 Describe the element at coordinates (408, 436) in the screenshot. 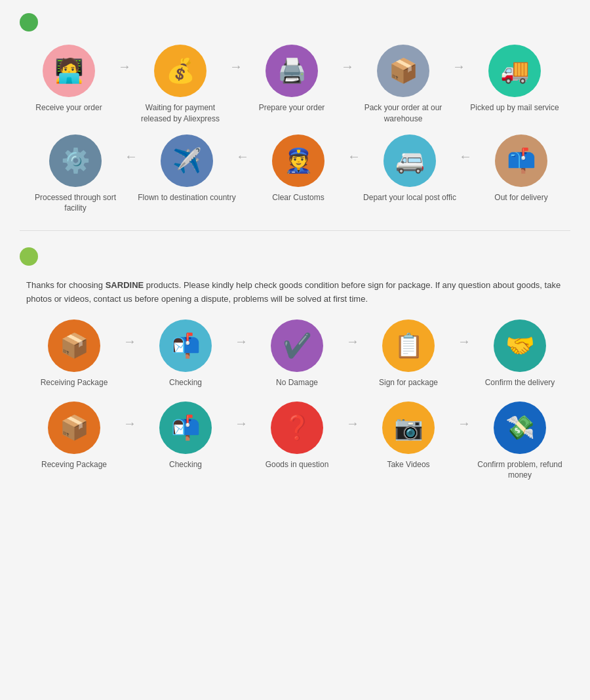

I see `flow-item-b-take-videos: 📷Take Videos` at that location.